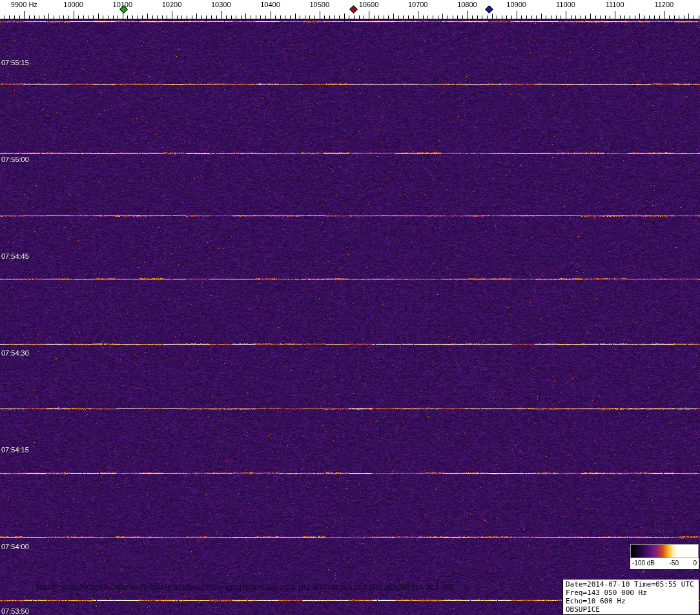  Describe the element at coordinates (172, 5) in the screenshot. I see `freq-label: 10200` at that location.